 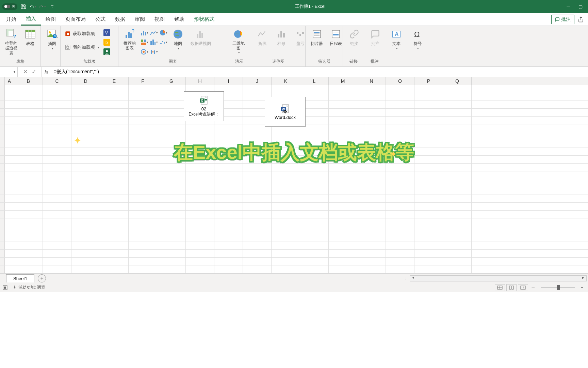 I want to click on sheet-tab-1: Sheet1, so click(x=20, y=278).